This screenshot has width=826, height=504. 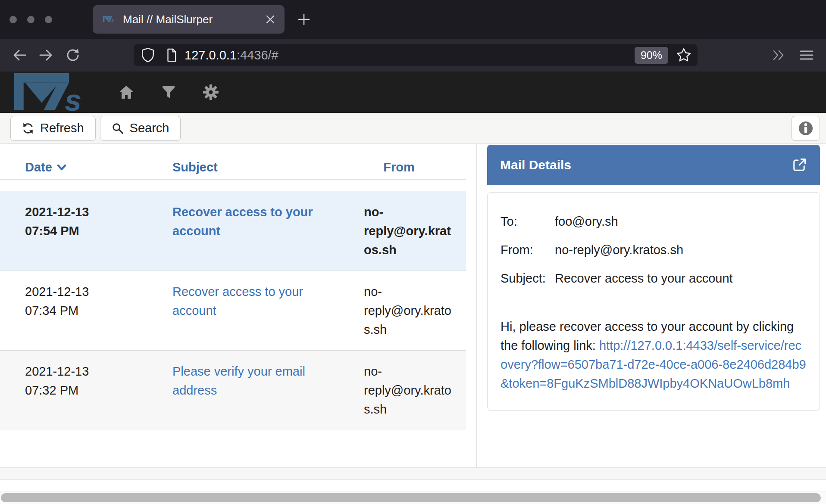 I want to click on browser-navbar: 127.0.0.1:4436/# 90%, so click(x=413, y=55).